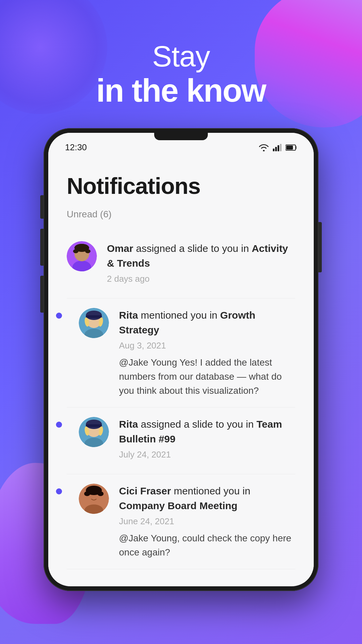 This screenshot has height=644, width=362. What do you see at coordinates (207, 431) in the screenshot?
I see `notification-text: Rita assigned a slide to you in Team Bul…` at bounding box center [207, 431].